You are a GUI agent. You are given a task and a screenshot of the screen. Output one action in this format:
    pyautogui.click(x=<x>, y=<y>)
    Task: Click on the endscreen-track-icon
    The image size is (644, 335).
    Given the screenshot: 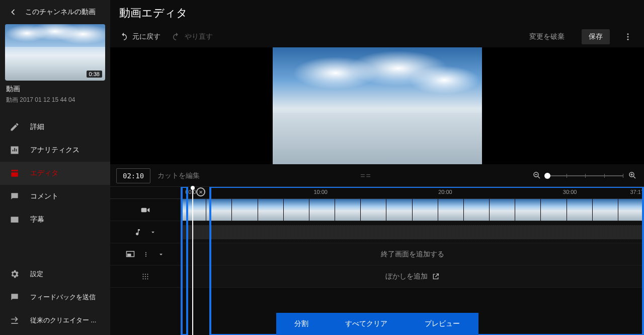 What is the action you would take?
    pyautogui.click(x=130, y=254)
    